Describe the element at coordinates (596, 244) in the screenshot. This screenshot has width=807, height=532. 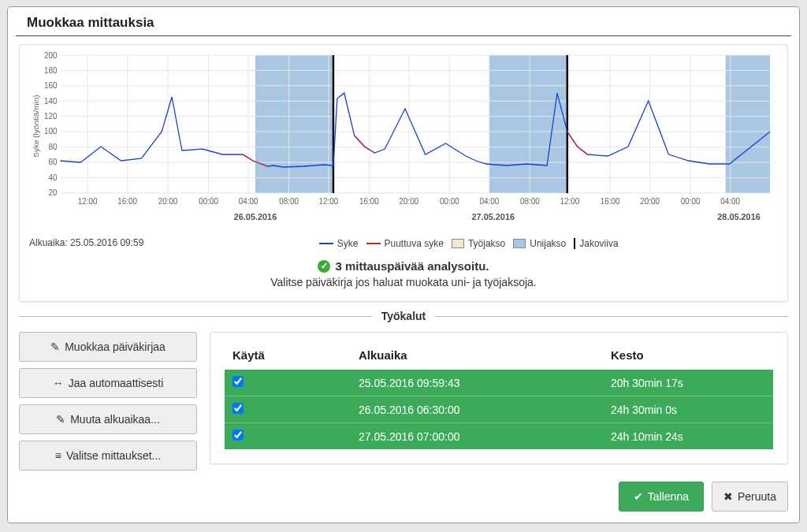
I see `legend-split: Jakoviiva` at that location.